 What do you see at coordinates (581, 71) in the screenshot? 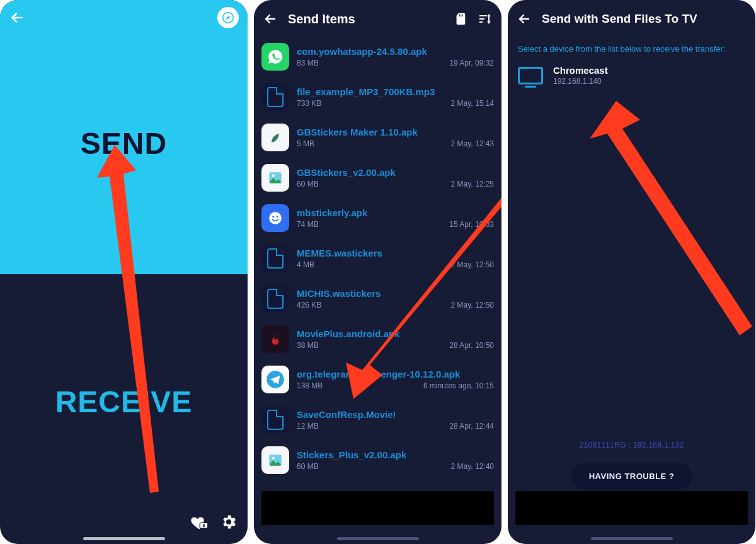
I see `device-name: Chromecast` at bounding box center [581, 71].